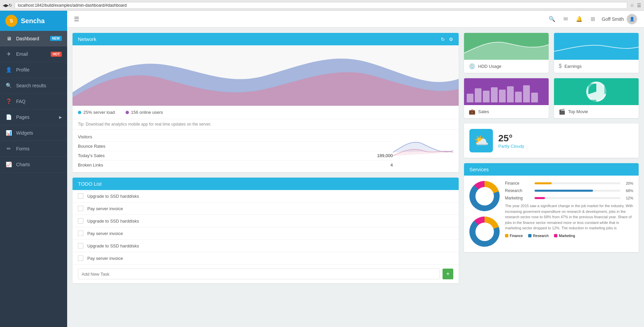  What do you see at coordinates (551, 98) in the screenshot?
I see `sales-movie-row: 💼 Sales 🎬 Top Movie` at bounding box center [551, 98].